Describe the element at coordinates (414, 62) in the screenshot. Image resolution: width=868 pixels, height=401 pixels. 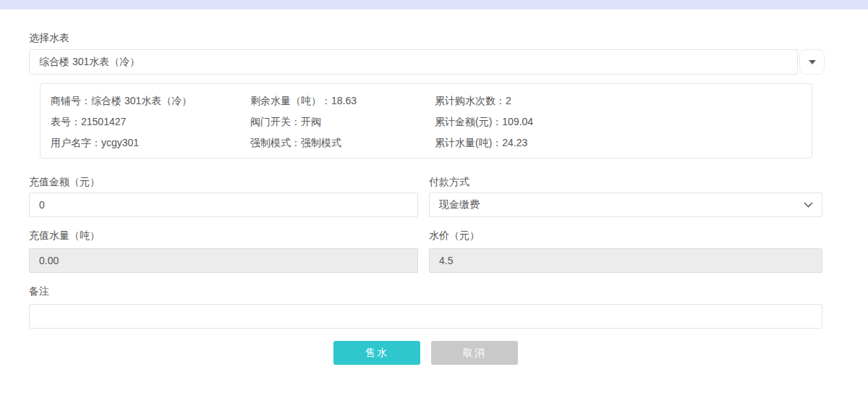
I see `meter-select-value: 综合楼 301水表（冷）` at that location.